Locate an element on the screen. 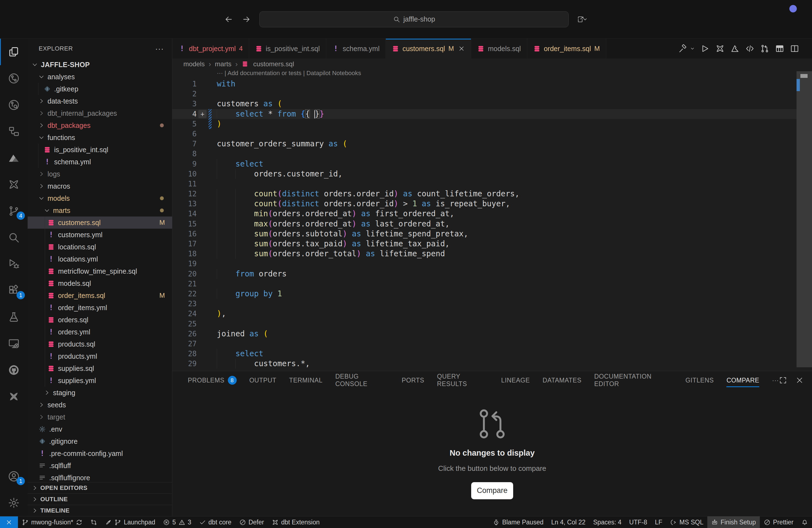  status-encoding: UTF-8 is located at coordinates (638, 522).